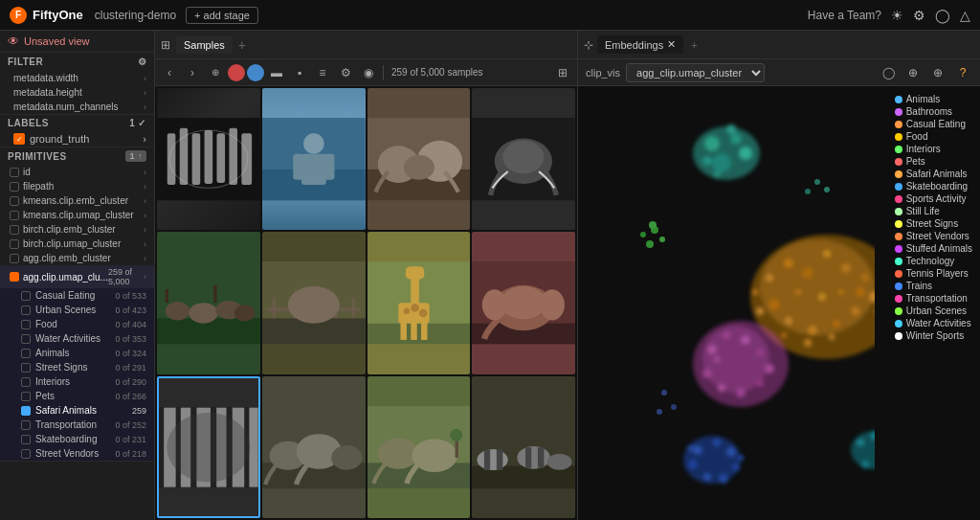 Image resolution: width=980 pixels, height=520 pixels. Describe the element at coordinates (222, 15) in the screenshot. I see `add-stage-button: + add stage` at that location.